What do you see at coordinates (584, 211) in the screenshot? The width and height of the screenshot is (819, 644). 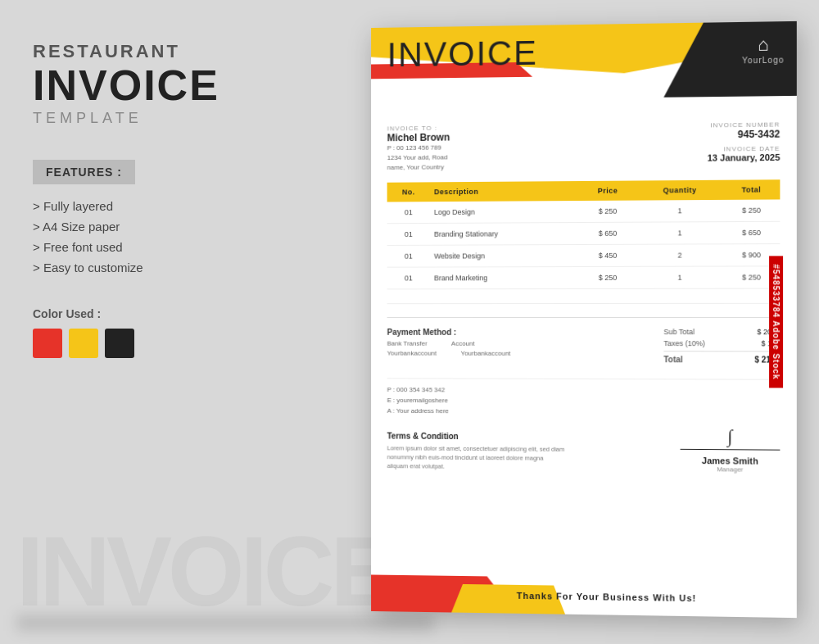 I see `table-row: 01 Logo Design $ 250 1 $ 250` at bounding box center [584, 211].